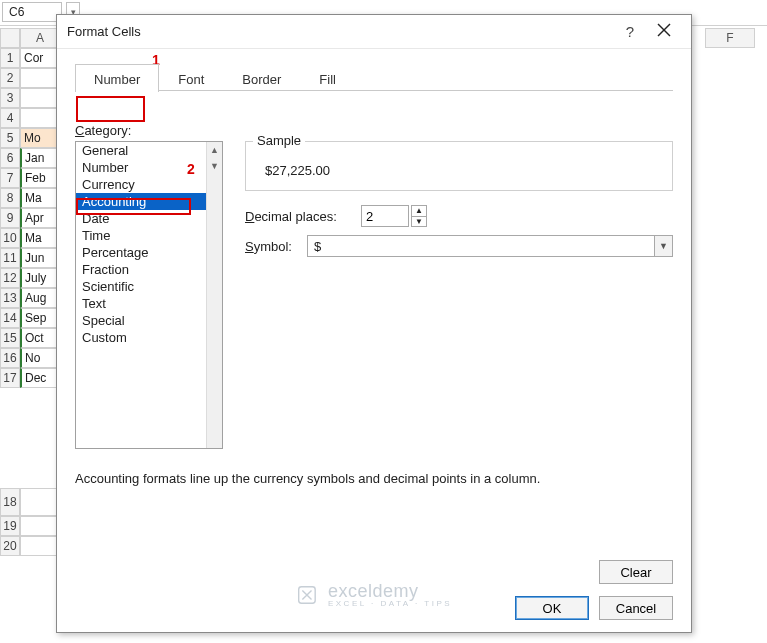  Describe the element at coordinates (552, 608) in the screenshot. I see `ok-button: OK` at that location.